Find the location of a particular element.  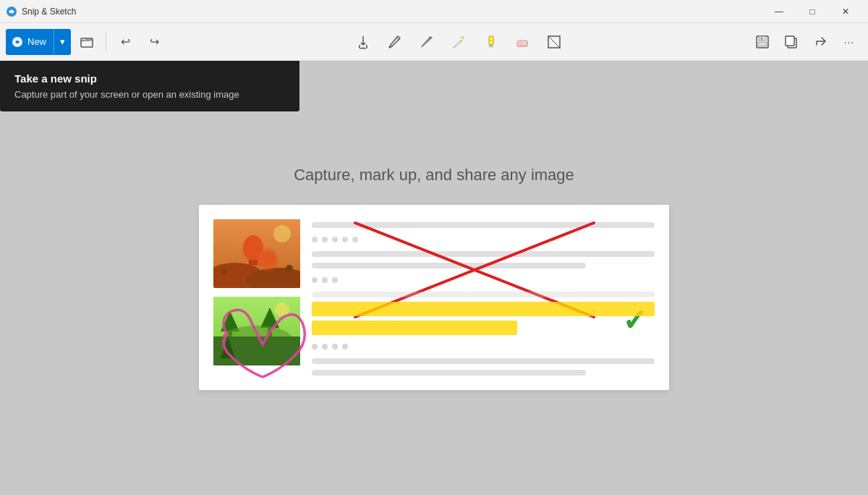

tooltip-title: Take a new snip is located at coordinates (150, 78).